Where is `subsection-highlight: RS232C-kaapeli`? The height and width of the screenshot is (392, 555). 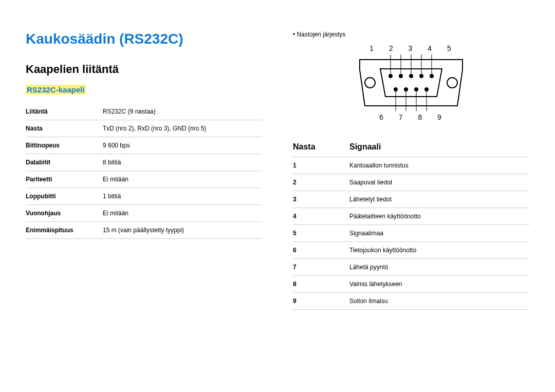
subsection-highlight: RS232C-kaapeli is located at coordinates (55, 89).